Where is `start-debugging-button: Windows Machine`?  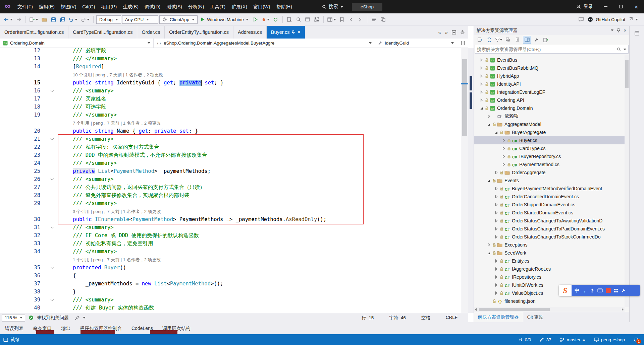 start-debugging-button: Windows Machine is located at coordinates (225, 19).